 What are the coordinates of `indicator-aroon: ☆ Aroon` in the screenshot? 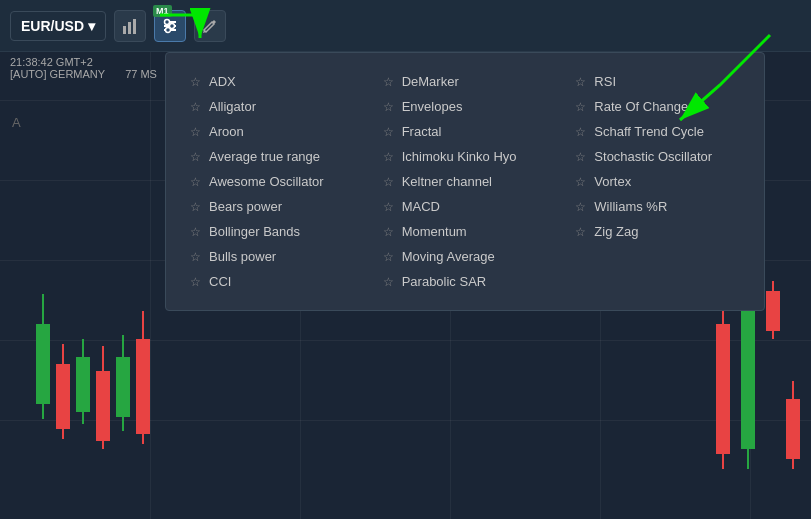 It's located at (272, 132).